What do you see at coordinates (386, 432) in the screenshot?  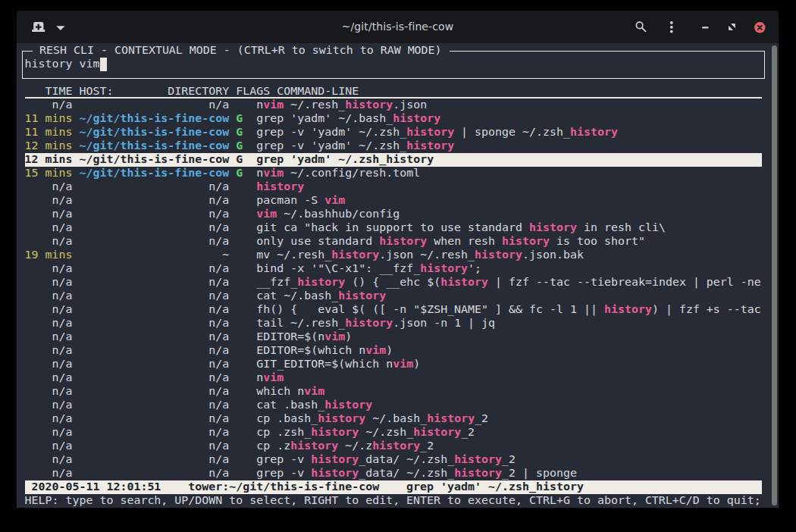 I see `command-text: ~/.zsh_` at bounding box center [386, 432].